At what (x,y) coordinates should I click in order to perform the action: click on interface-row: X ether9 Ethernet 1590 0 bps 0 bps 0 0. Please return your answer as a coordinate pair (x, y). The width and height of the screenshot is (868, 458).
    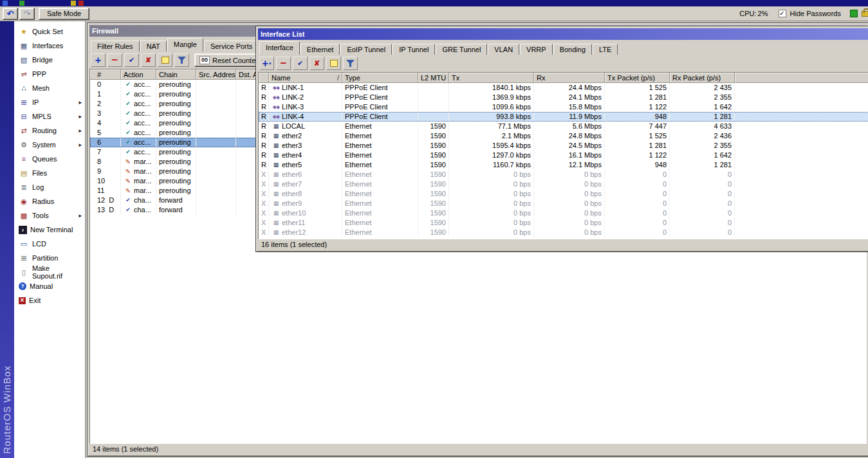
    Looking at the image, I should click on (564, 203).